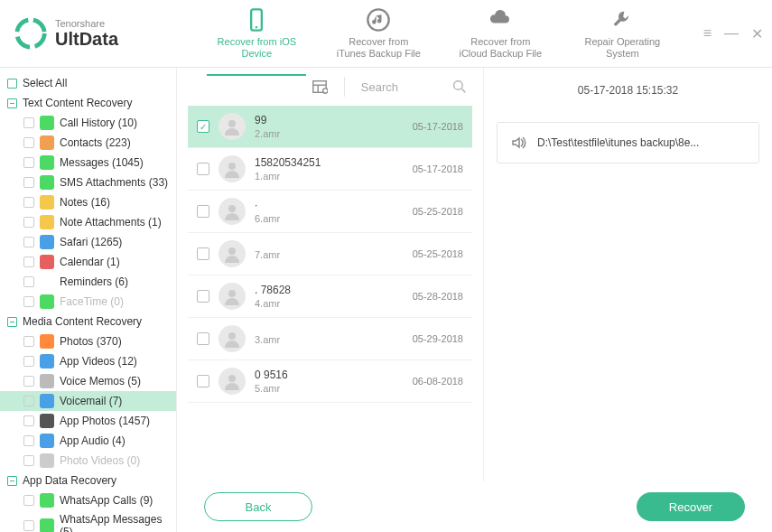 The height and width of the screenshot is (532, 772). What do you see at coordinates (414, 87) in the screenshot?
I see `search-input: Search` at bounding box center [414, 87].